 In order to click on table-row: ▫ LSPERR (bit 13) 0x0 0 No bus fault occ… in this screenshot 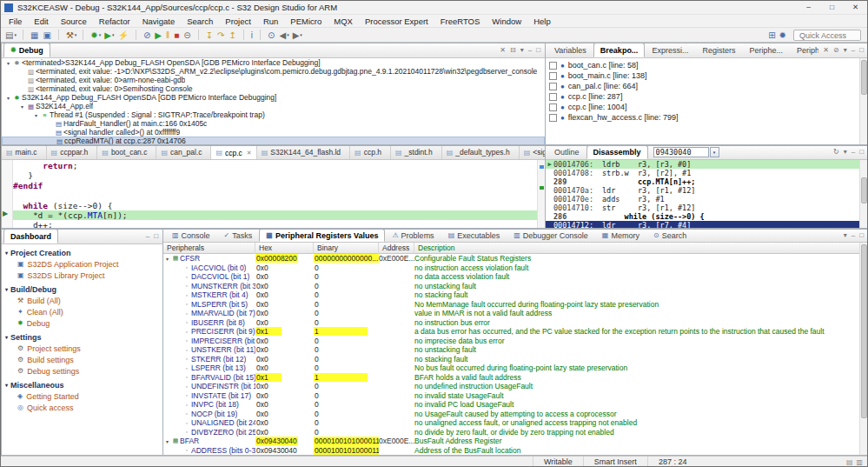, I will do `click(511, 369)`.